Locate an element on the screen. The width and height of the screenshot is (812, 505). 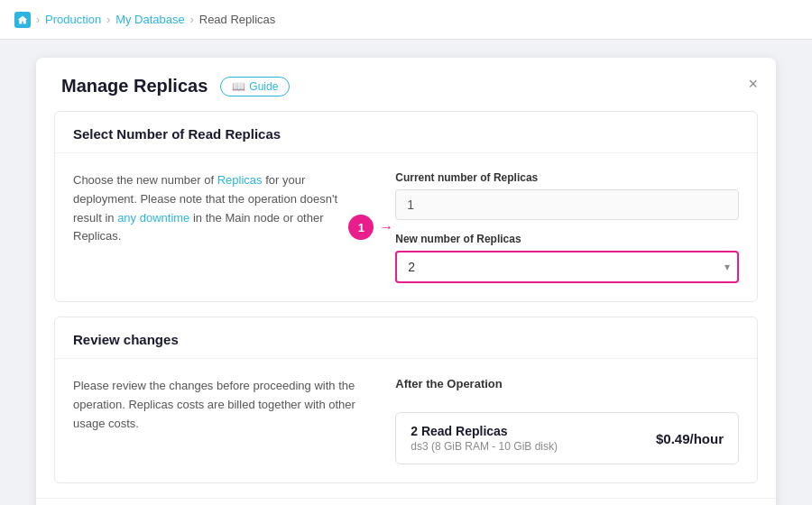
section1-description: Choose the new number of Replicas for yo… is located at coordinates (217, 227).